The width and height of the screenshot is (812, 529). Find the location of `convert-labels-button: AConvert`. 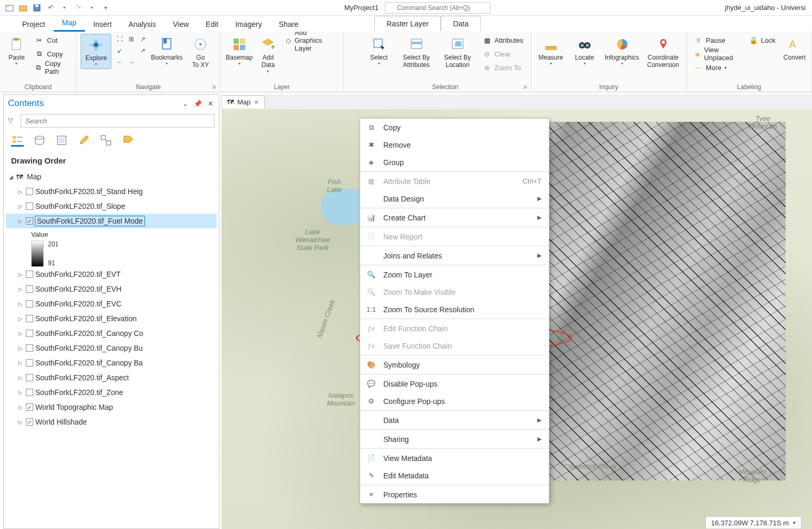

convert-labels-button: AConvert is located at coordinates (795, 49).